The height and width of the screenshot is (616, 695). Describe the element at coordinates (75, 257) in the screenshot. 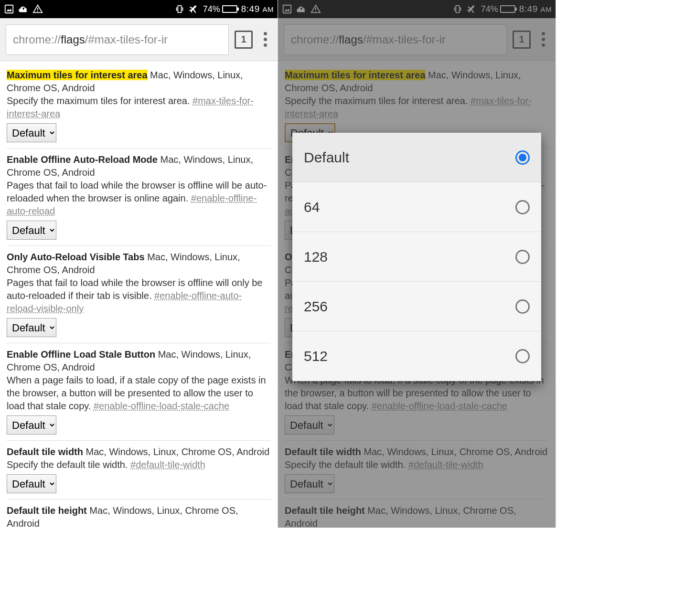

I see `flag-title: Only Auto-Reload Visible Tabs` at that location.